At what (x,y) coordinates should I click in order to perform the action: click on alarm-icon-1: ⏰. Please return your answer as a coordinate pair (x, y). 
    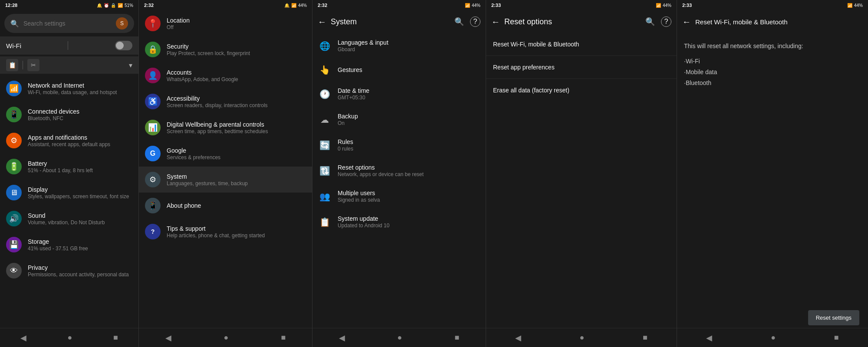
    Looking at the image, I should click on (106, 5).